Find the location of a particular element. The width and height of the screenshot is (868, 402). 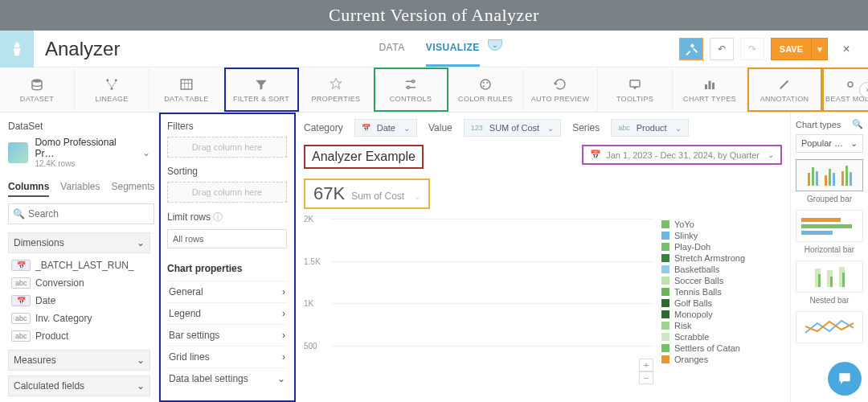

save-dropdown: ▾ is located at coordinates (820, 49).